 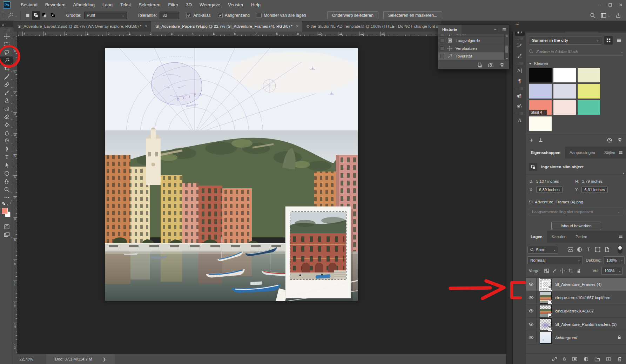 What do you see at coordinates (256, 5) in the screenshot?
I see `menu-help: Help` at bounding box center [256, 5].